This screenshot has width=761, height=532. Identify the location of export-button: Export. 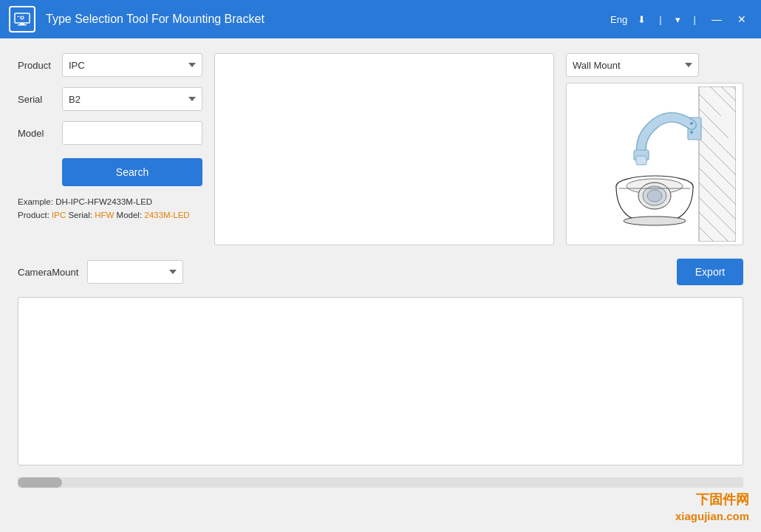
(710, 272).